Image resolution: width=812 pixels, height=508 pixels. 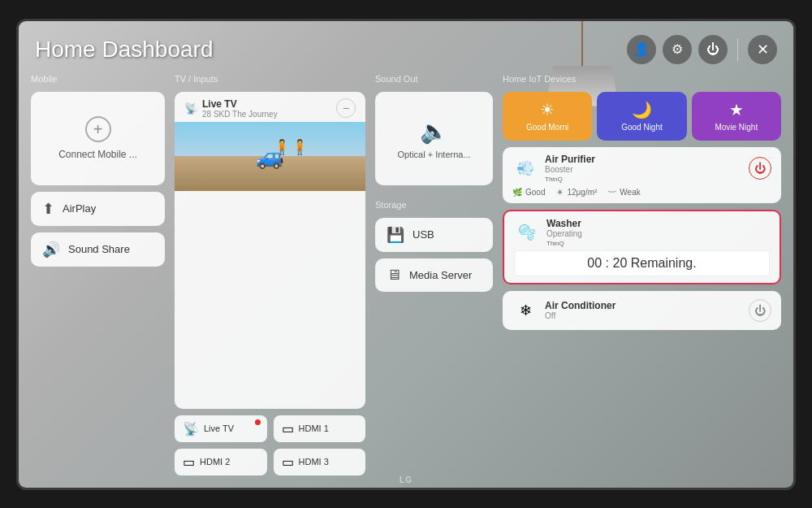 What do you see at coordinates (313, 462) in the screenshot?
I see `hdmi3-label: HDMI 3` at bounding box center [313, 462].